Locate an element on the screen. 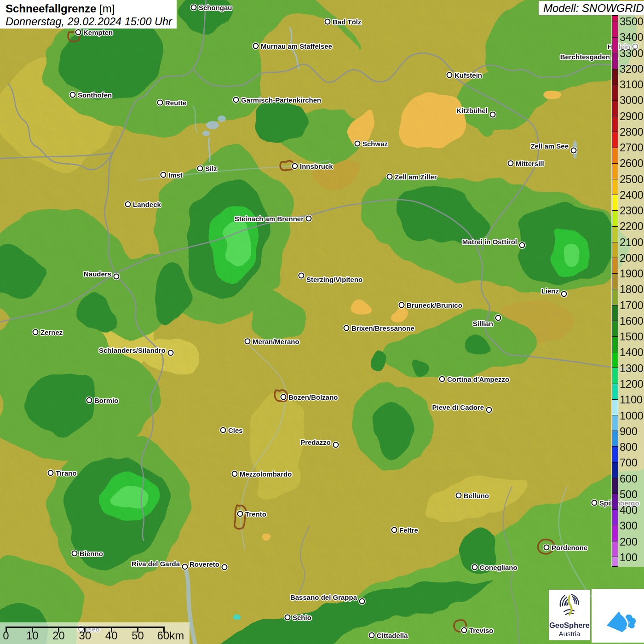  city-label: Bruneck/Brunico is located at coordinates (434, 305).